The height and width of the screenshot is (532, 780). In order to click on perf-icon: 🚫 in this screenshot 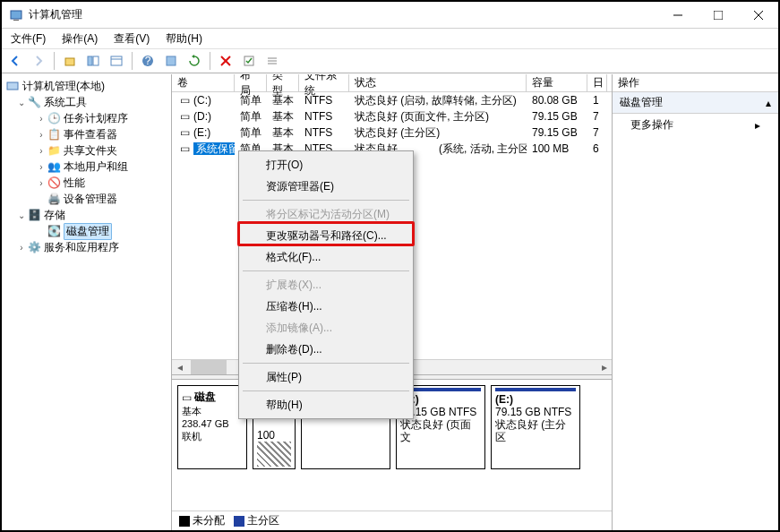, I will do `click(54, 183)`.